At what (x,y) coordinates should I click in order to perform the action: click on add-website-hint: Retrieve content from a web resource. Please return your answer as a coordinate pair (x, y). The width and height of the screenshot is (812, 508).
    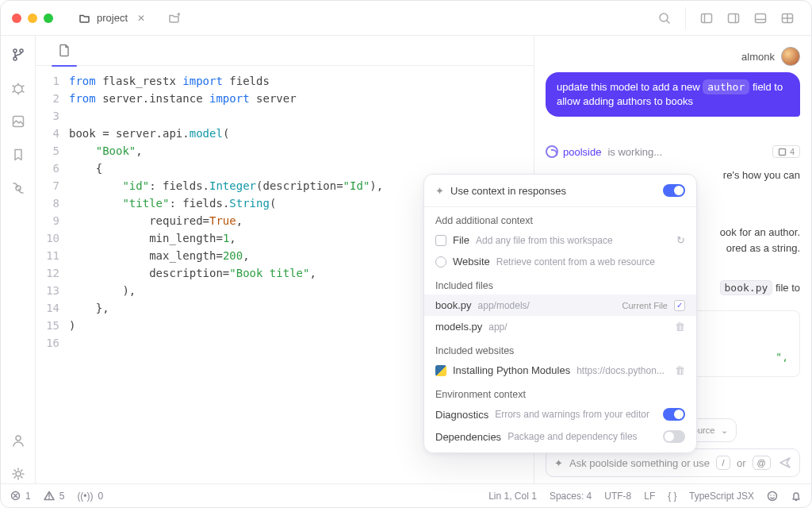
    Looking at the image, I should click on (576, 262).